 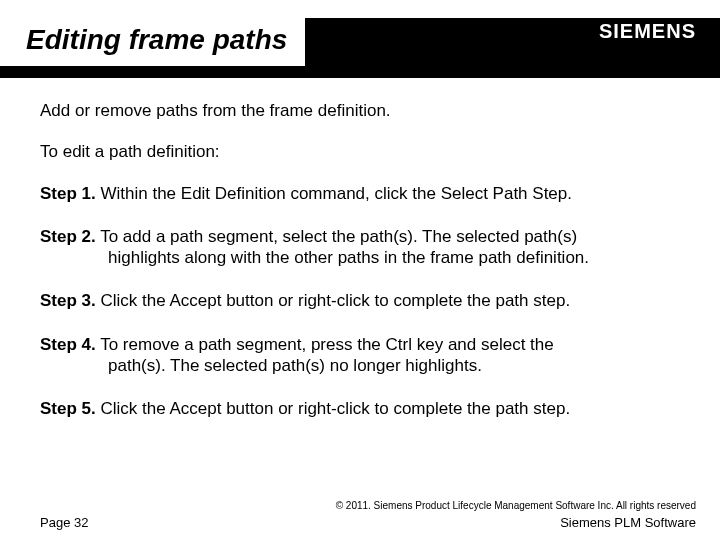 What do you see at coordinates (628, 522) in the screenshot?
I see `product-name: Siemens PLM Software` at bounding box center [628, 522].